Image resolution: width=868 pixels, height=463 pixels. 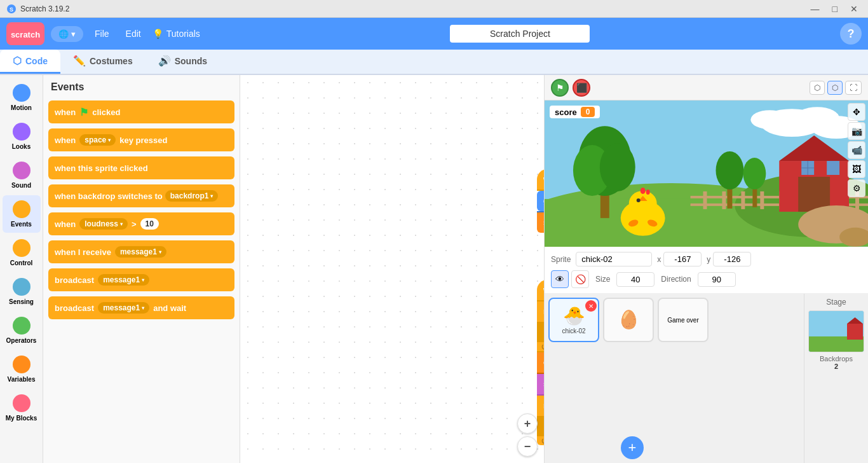 I want to click on block-broadcast: broadcast message1 ▾, so click(x=141, y=280).